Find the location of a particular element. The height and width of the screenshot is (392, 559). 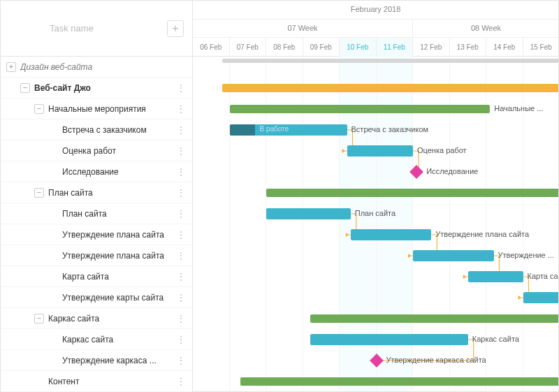

day-header: 09 Feb is located at coordinates (321, 47).